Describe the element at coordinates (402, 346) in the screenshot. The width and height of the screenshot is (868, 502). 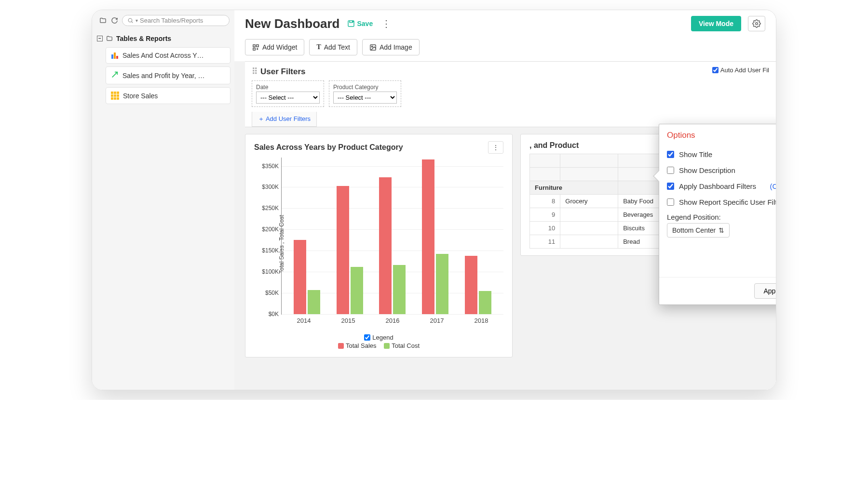
I see `legend-item-cost: Total Cost` at that location.